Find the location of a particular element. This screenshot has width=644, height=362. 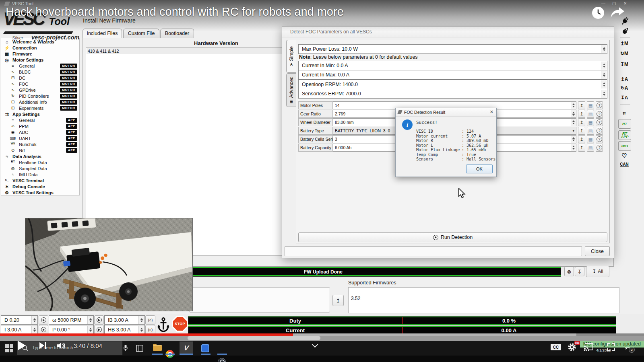

app-icon-blue is located at coordinates (205, 348).